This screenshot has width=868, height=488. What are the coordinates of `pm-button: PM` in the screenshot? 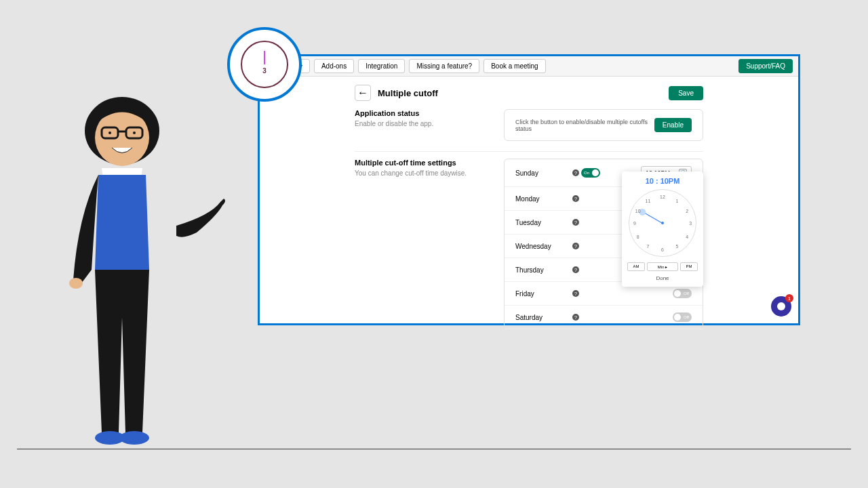 It's located at (689, 267).